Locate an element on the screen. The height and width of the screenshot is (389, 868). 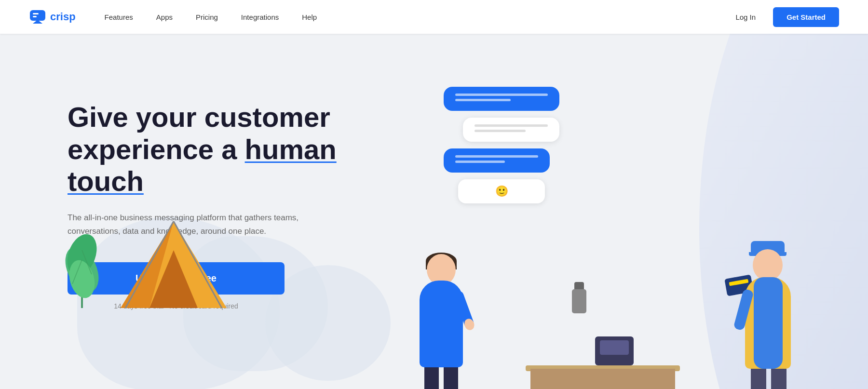
person1-hand is located at coordinates (470, 324).